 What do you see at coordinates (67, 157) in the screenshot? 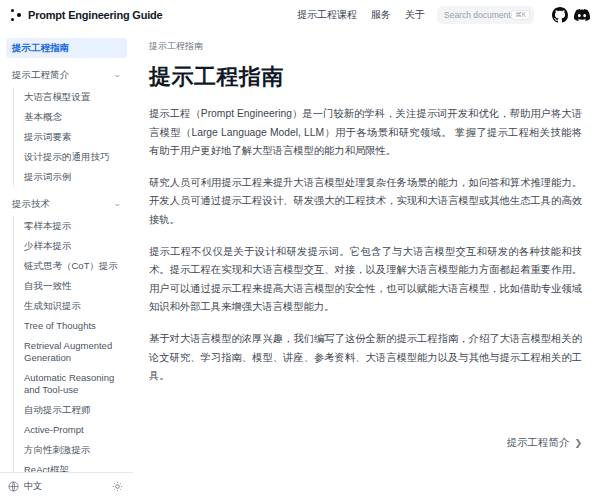
I see `sidebar-item-label: 设计提示的通用技巧` at bounding box center [67, 157].